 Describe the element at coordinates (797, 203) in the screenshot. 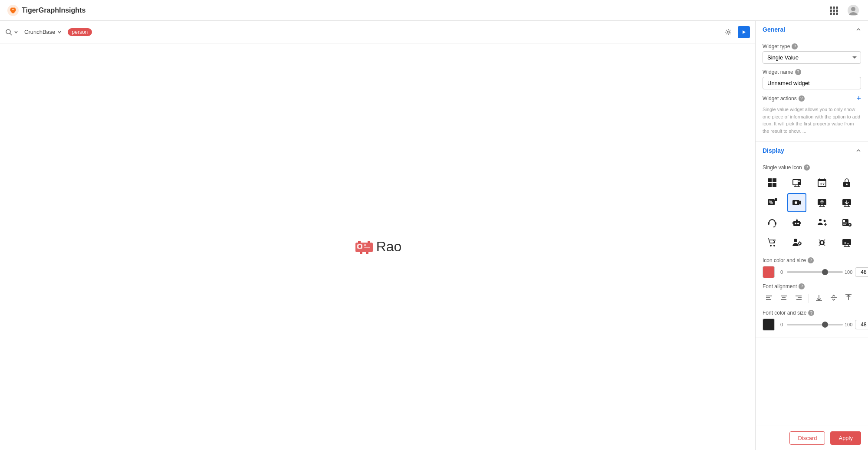

I see `icon-cell-camera-tv` at that location.